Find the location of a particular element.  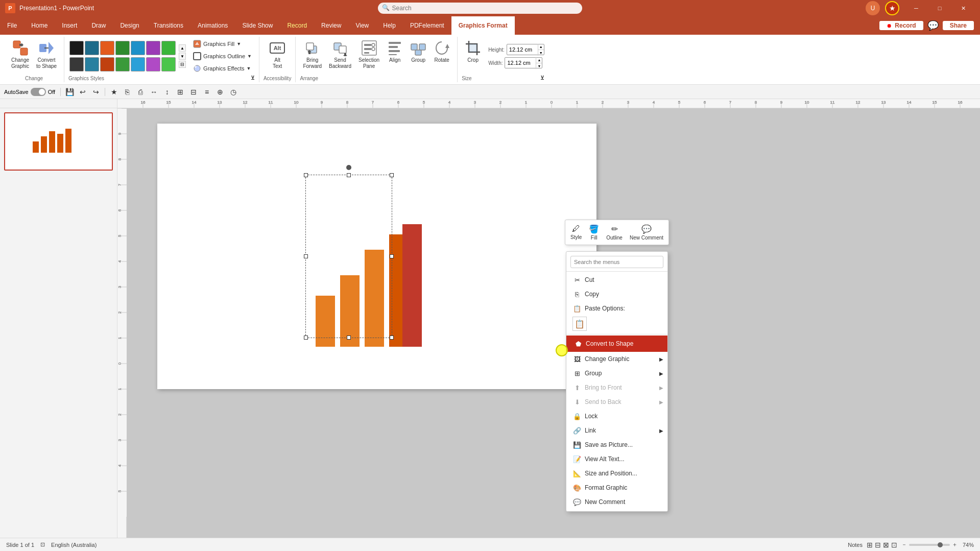

minimize-button: ─ is located at coordinates (916, 8).